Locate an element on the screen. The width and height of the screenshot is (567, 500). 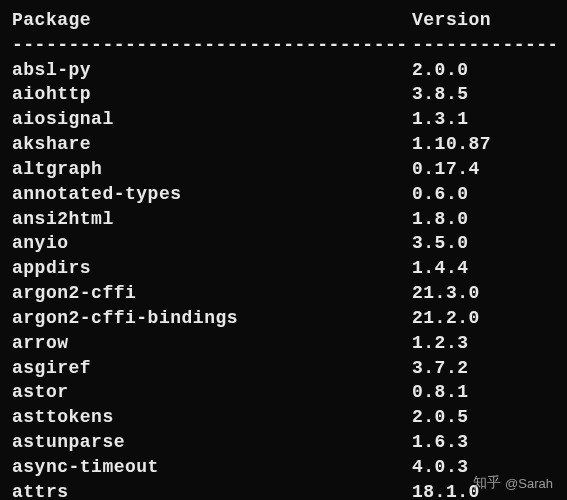
table-row: aiohttp3.8.5 is located at coordinates (284, 94).